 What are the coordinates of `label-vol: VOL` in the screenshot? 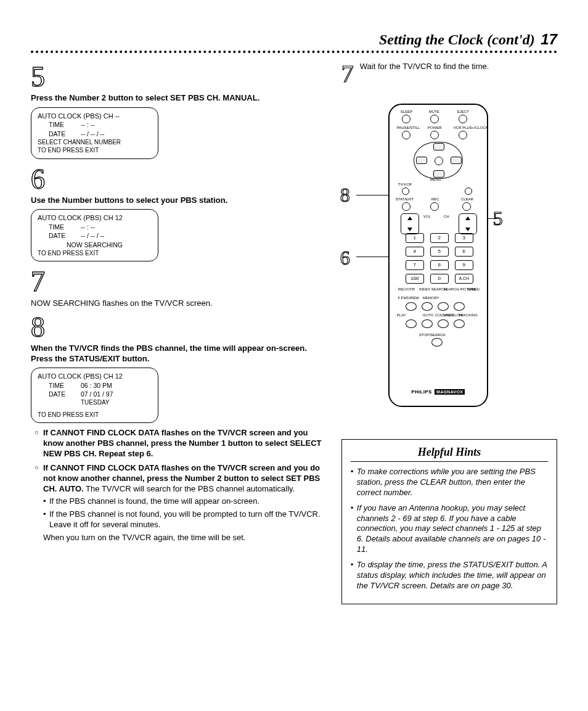 It's located at (427, 216).